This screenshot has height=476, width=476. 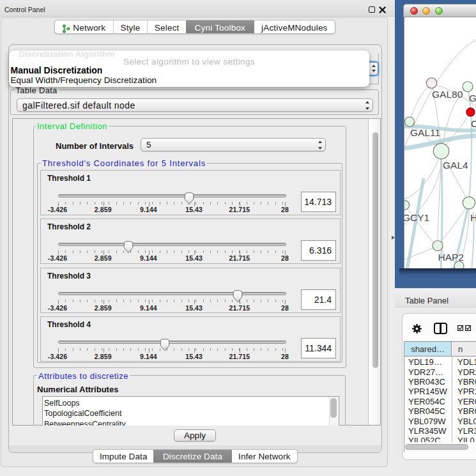 I want to click on svg-text: HAP2, so click(x=451, y=257).